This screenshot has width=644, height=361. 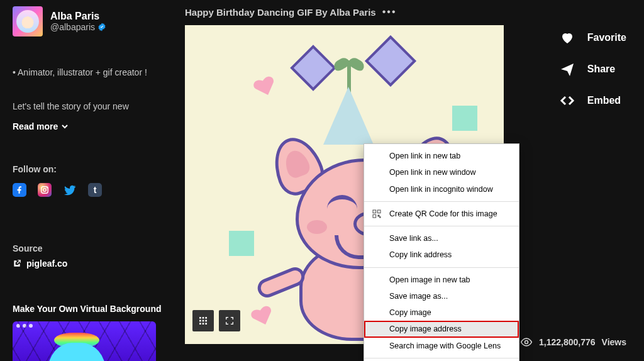 What do you see at coordinates (441, 189) in the screenshot?
I see `cm-open-link-incognito: Open link in incognito window` at bounding box center [441, 189].